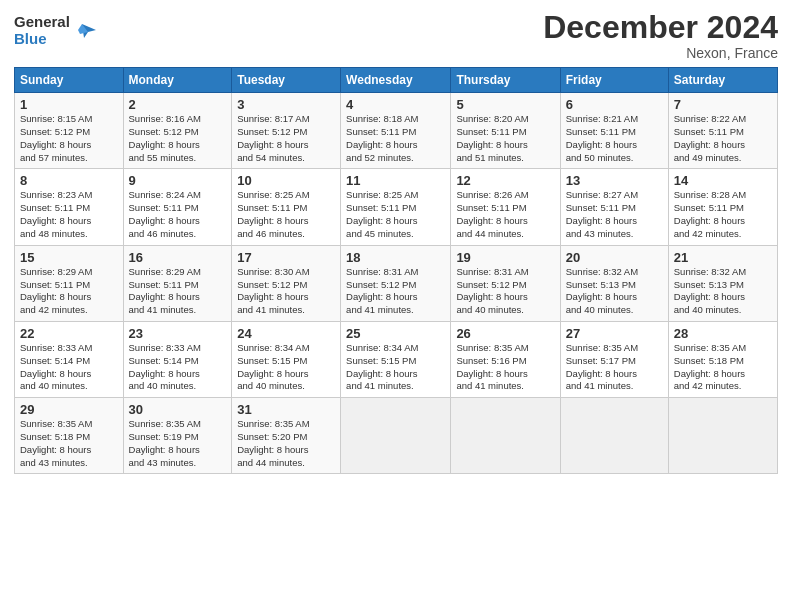  Describe the element at coordinates (286, 292) in the screenshot. I see `day-detail: Sunrise: 8:30 AMSunset: 5:12 PMDaylight:…` at that location.